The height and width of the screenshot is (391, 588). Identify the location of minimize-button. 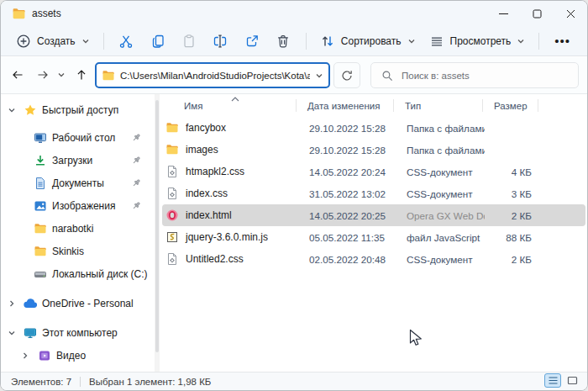
(503, 13).